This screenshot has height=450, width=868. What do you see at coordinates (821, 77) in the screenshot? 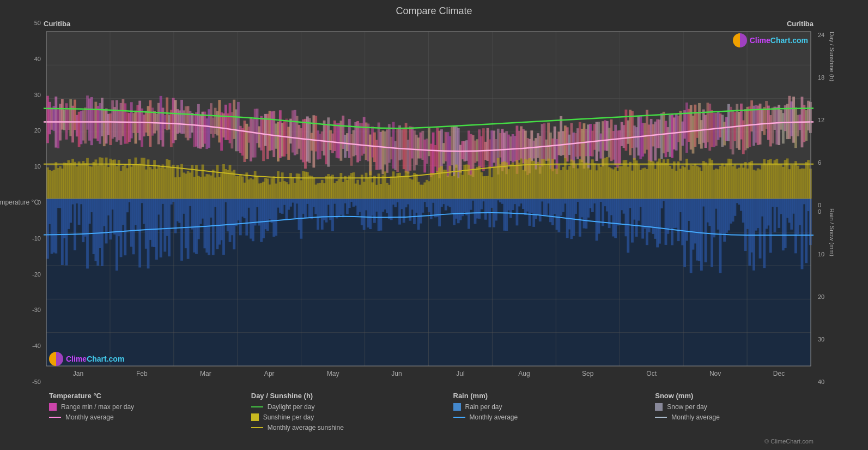
I see `y-tick-right-top: 18` at bounding box center [821, 77].